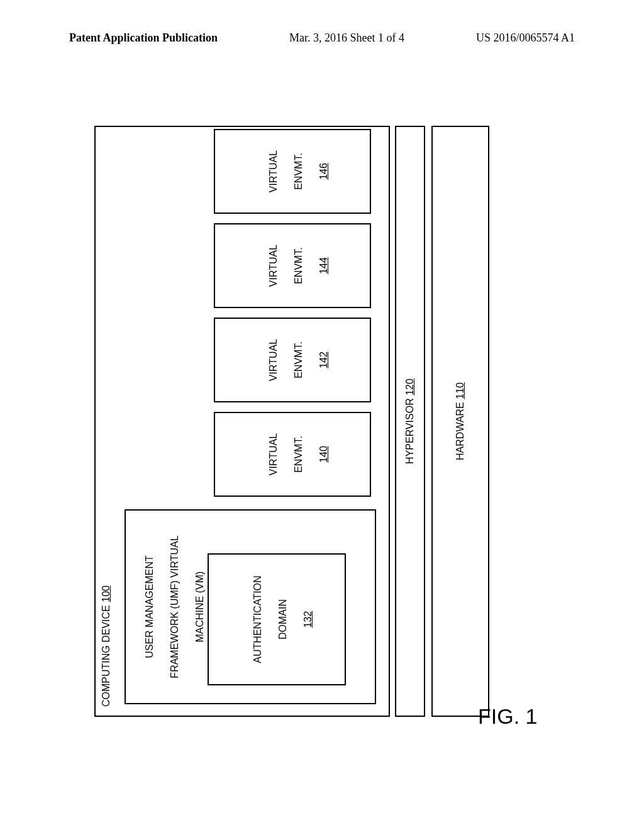 This screenshot has width=644, height=830. What do you see at coordinates (273, 171) in the screenshot?
I see `ve4-line1: VIRTUAL` at bounding box center [273, 171].